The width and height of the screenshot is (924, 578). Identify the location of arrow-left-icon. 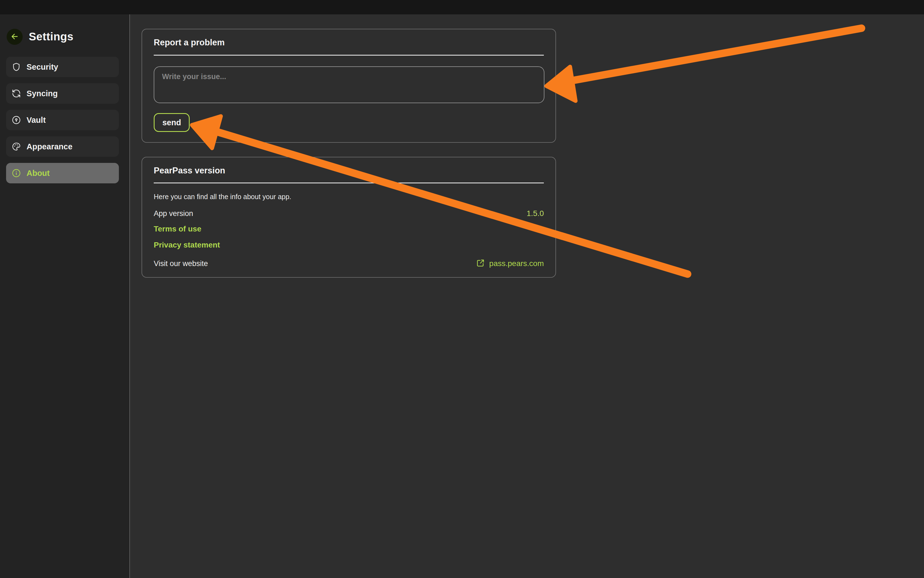
(15, 37).